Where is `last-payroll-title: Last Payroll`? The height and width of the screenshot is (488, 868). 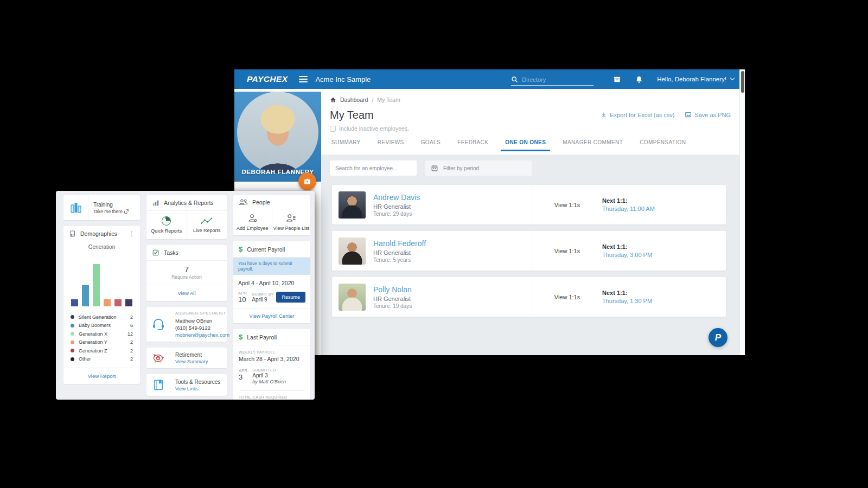
last-payroll-title: Last Payroll is located at coordinates (261, 337).